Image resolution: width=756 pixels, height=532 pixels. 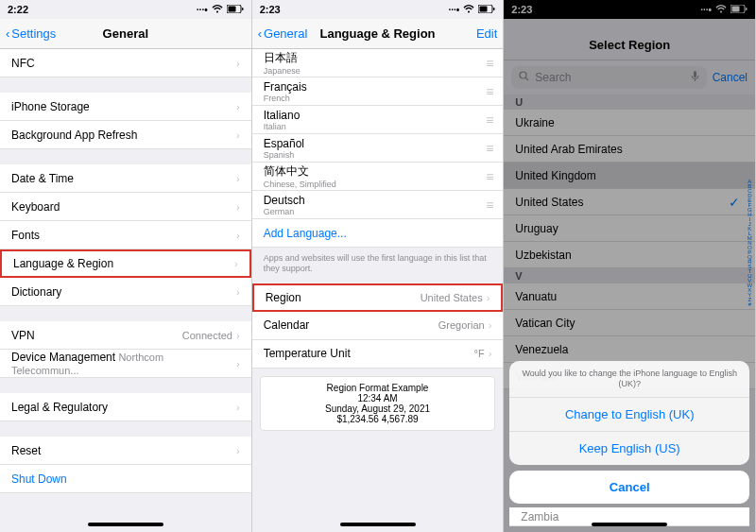 I want to click on language-sub: Japanese, so click(x=282, y=71).